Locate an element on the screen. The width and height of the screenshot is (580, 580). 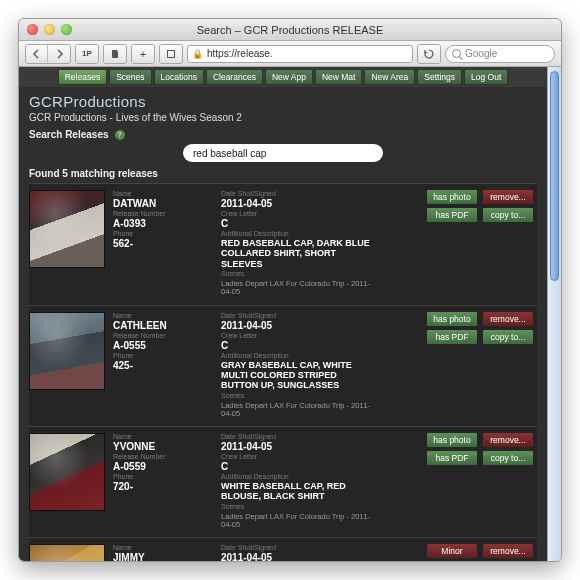
minor-badge: Minor is located at coordinates (452, 551).